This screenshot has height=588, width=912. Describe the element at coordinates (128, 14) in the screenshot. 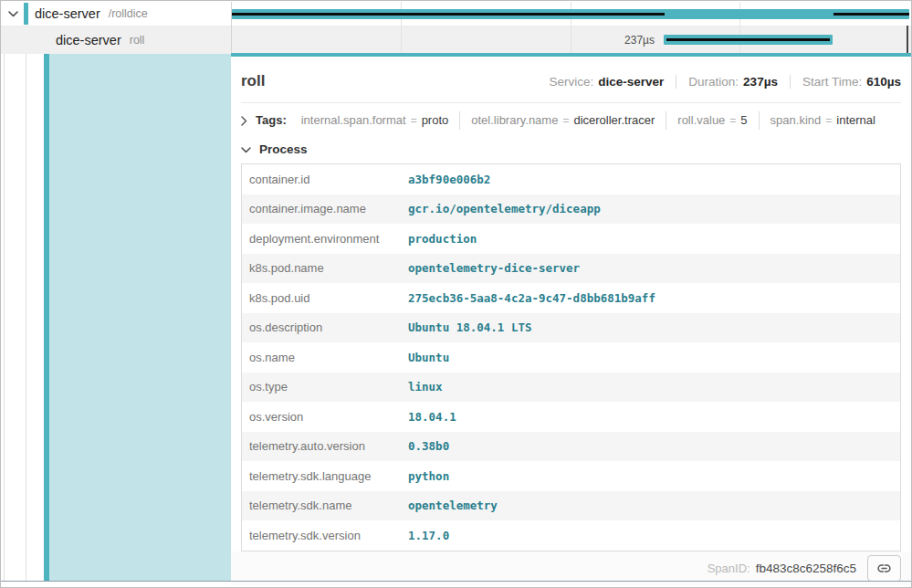

I see `operation-name: /rolldice` at that location.